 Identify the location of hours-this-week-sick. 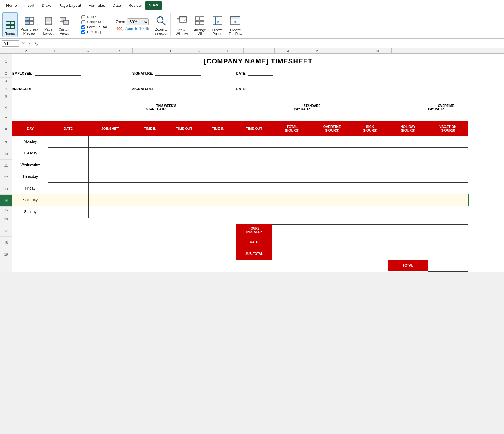
(370, 230).